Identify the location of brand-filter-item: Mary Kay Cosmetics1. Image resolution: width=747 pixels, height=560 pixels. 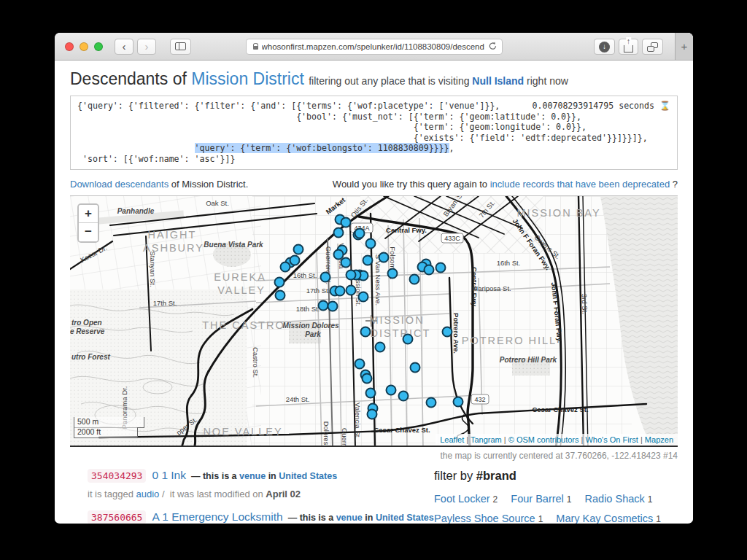
(608, 518).